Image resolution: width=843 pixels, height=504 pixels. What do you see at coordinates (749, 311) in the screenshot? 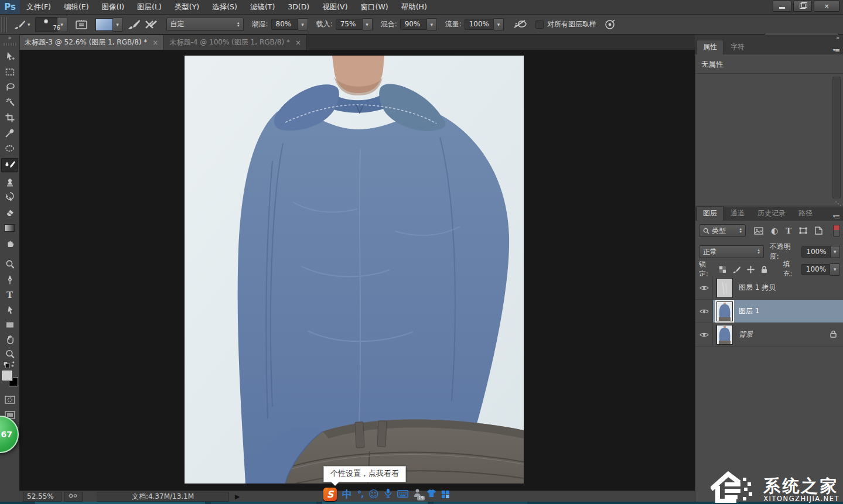
I see `layer-name: 图层 1` at bounding box center [749, 311].